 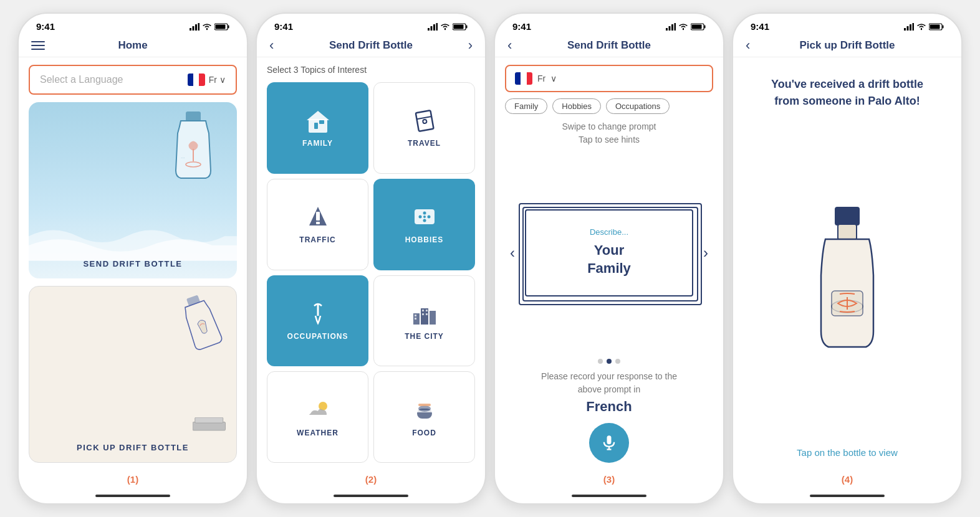 What do you see at coordinates (133, 46) in the screenshot?
I see `nav-bar-1: Home` at bounding box center [133, 46].